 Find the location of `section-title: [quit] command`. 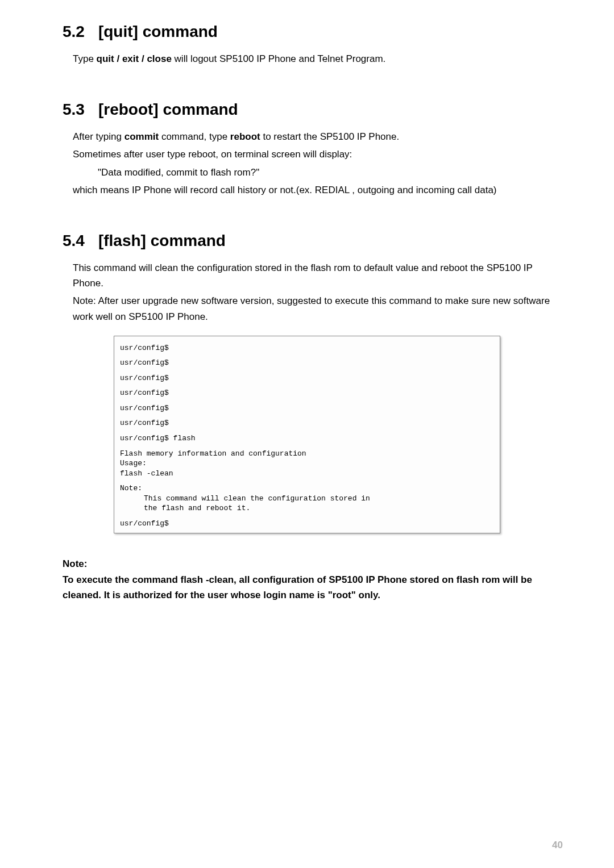

section-title: [quit] command is located at coordinates (158, 32).